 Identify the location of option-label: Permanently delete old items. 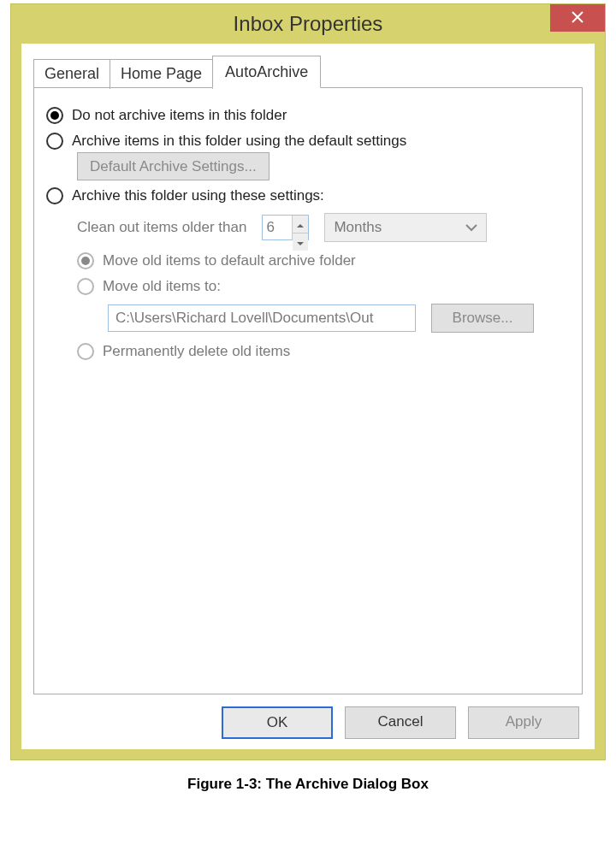
(197, 352).